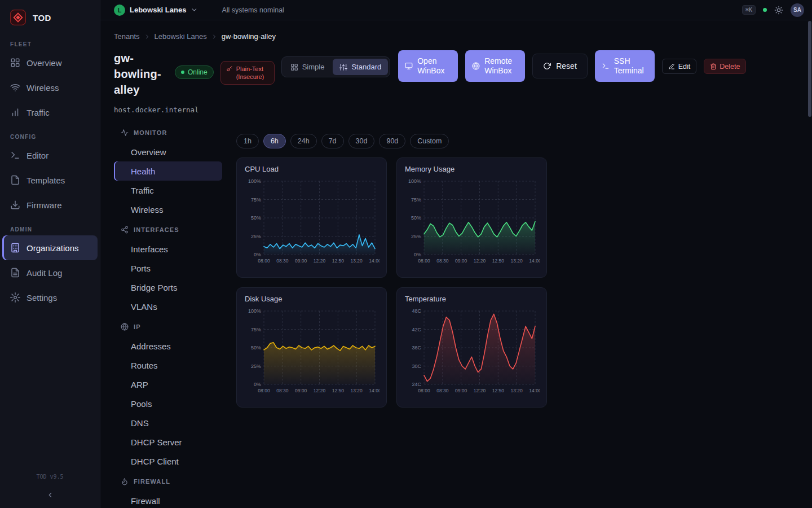  What do you see at coordinates (197, 72) in the screenshot?
I see `online-label: Online` at bounding box center [197, 72].